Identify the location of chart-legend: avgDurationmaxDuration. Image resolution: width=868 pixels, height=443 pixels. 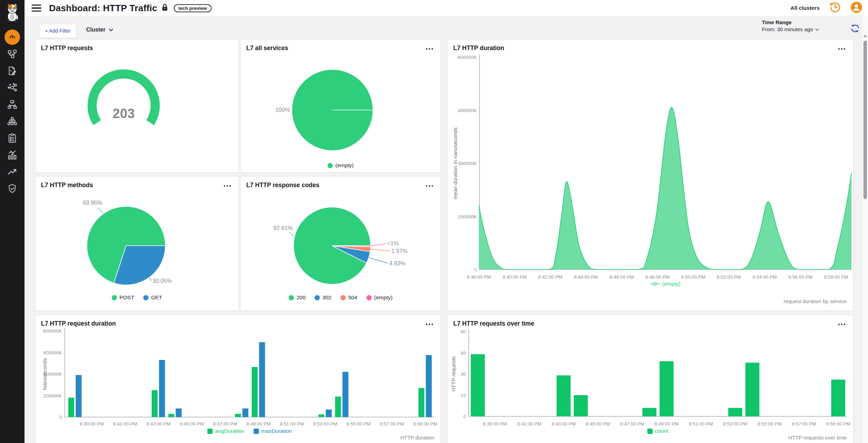
(250, 431).